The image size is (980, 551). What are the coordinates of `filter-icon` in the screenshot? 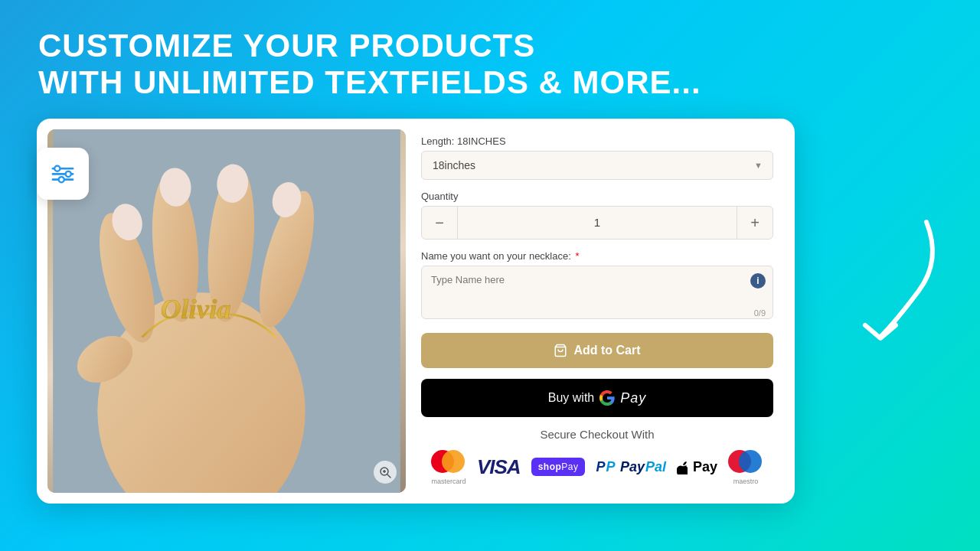 It's located at (63, 174).